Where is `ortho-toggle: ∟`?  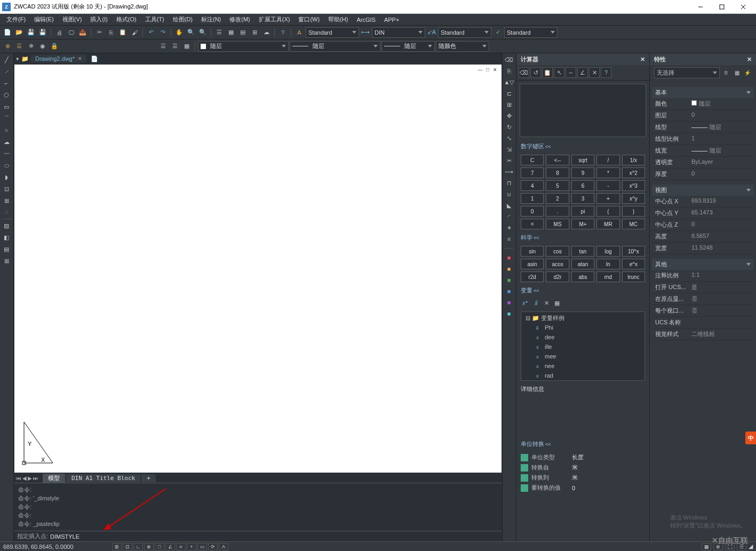 ortho-toggle: ∟ is located at coordinates (138, 547).